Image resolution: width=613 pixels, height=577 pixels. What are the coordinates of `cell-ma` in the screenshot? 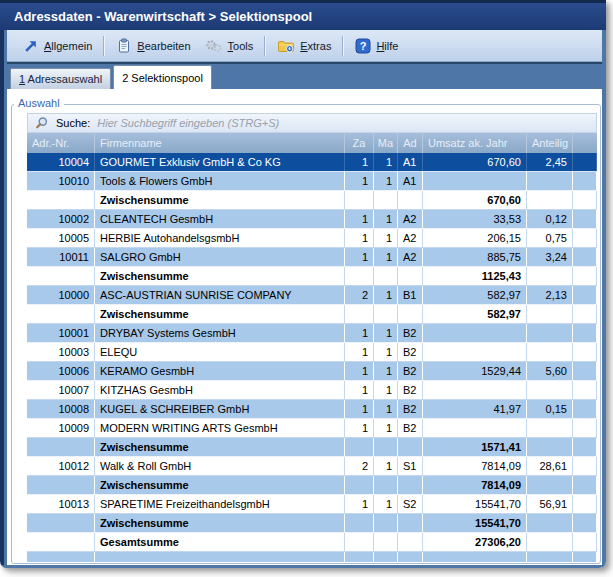 It's located at (386, 523).